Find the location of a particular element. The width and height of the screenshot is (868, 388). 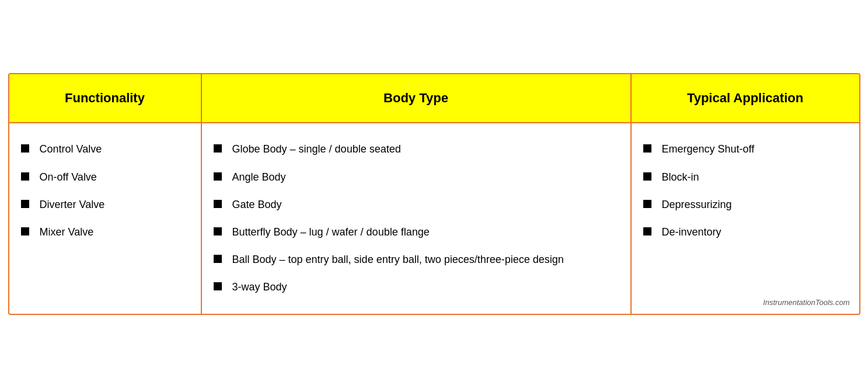

header-body-type: Body Type is located at coordinates (417, 99).